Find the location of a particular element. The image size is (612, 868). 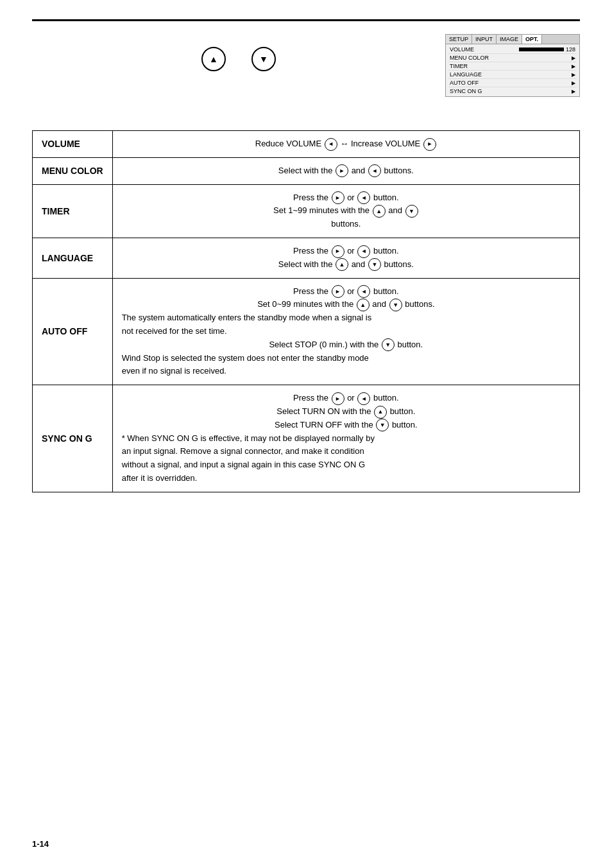

osd-tab-setup: SETUP is located at coordinates (459, 39).